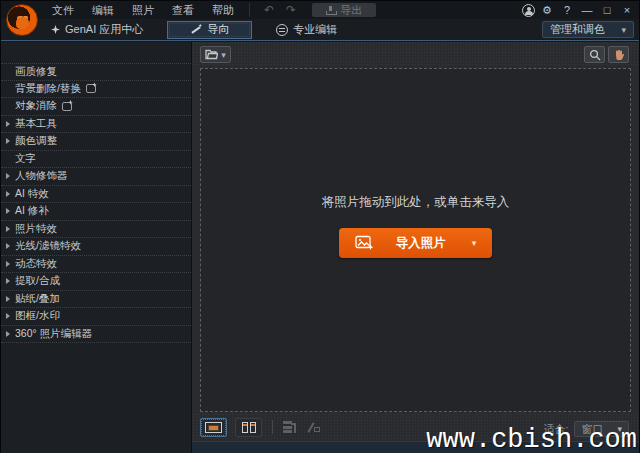 Image resolution: width=640 pixels, height=453 pixels. I want to click on sidebar-item: 贴纸/叠加, so click(96, 300).